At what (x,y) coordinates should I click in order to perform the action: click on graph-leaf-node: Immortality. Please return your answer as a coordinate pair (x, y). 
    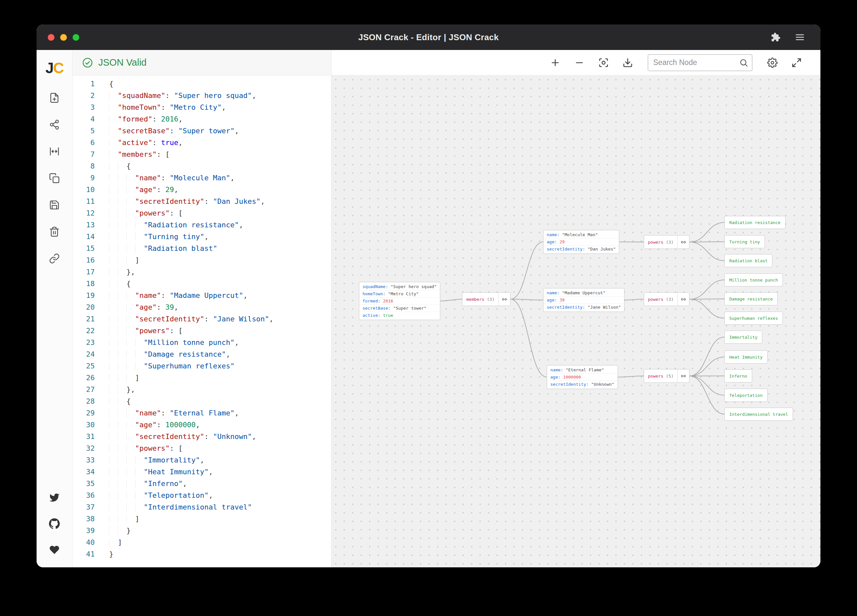
    Looking at the image, I should click on (743, 337).